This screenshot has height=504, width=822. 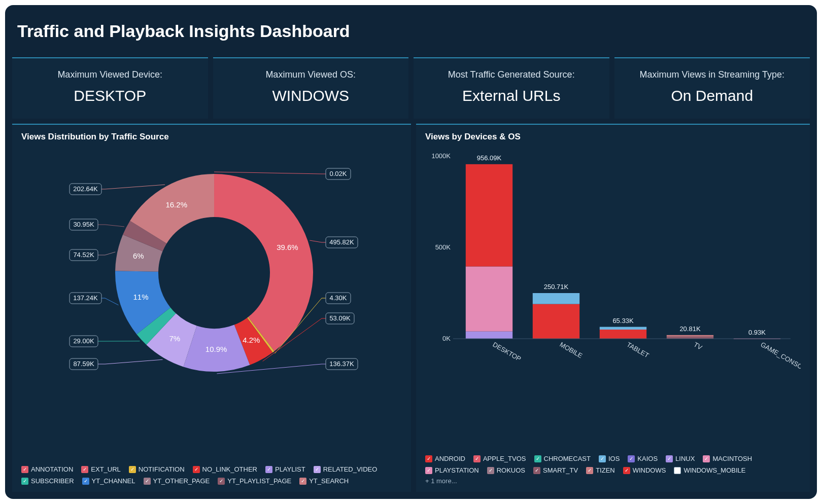 I want to click on bar-total-label: 250.71K, so click(x=556, y=287).